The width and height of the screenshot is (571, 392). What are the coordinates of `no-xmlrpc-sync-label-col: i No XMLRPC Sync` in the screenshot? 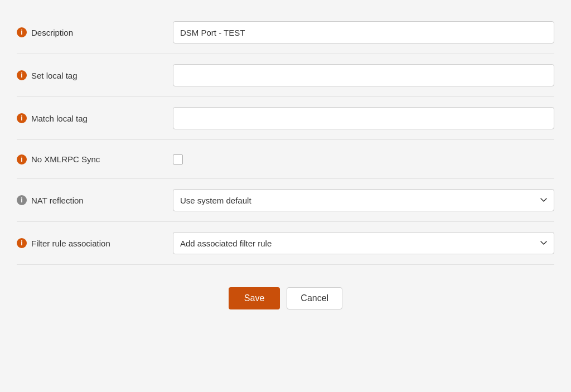 It's located at (95, 159).